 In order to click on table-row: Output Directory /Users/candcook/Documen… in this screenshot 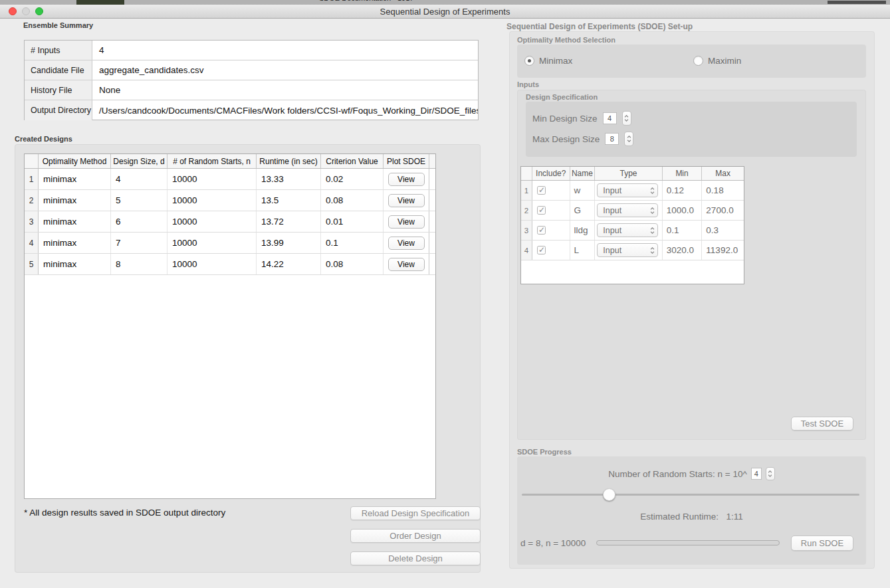, I will do `click(251, 110)`.